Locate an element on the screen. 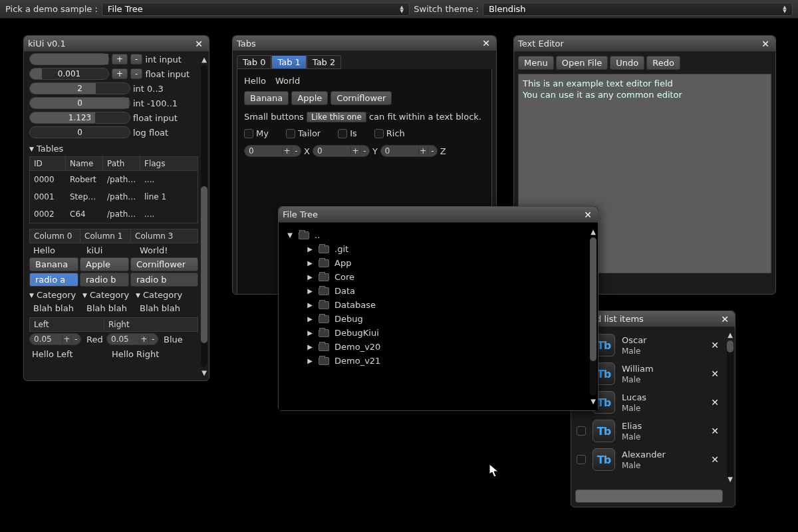 This screenshot has height=532, width=798. tree-item: ▶Debug is located at coordinates (446, 319).